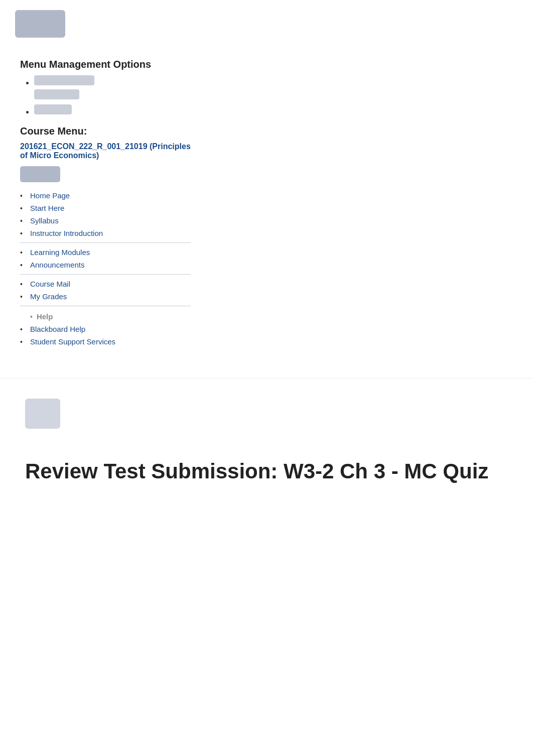 The height and width of the screenshot is (756, 533). I want to click on list-item-start-here: • Start Here, so click(105, 208).